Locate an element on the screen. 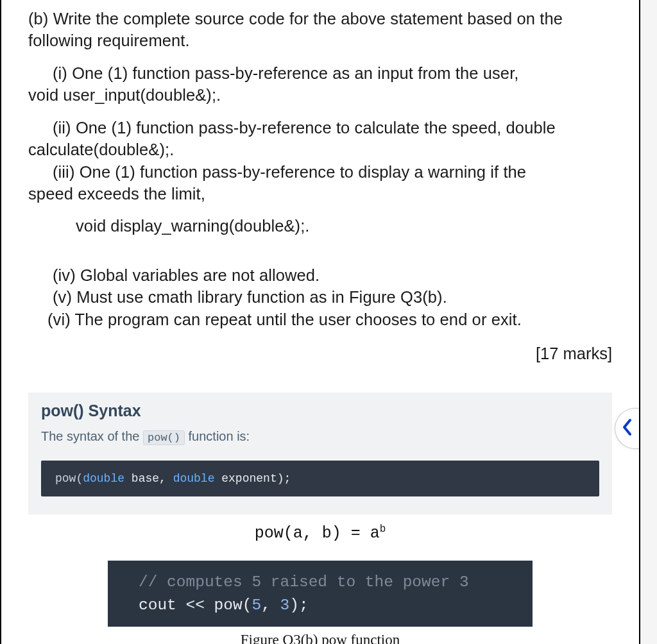 This screenshot has height=644, width=657. code-type-double-2: double is located at coordinates (194, 479).